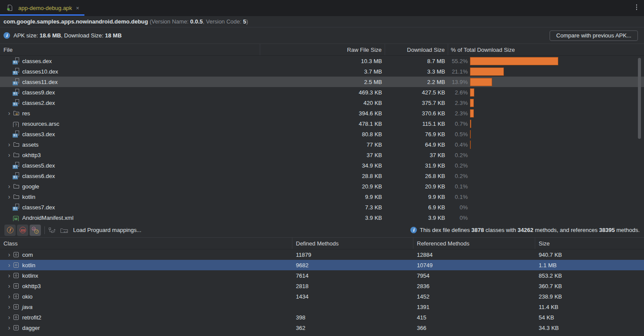  Describe the element at coordinates (323, 186) in the screenshot. I see `raw-size-cell: 20.9 KB` at that location.